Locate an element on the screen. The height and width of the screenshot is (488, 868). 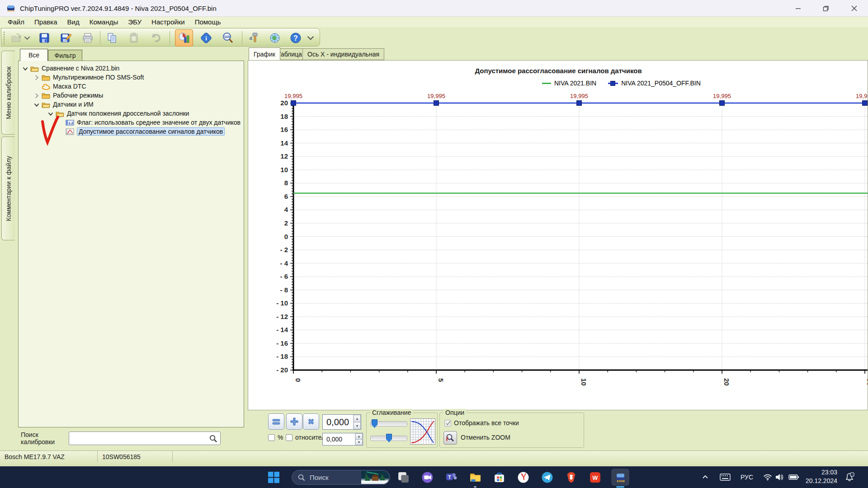
svg-text: 0 is located at coordinates (298, 380).